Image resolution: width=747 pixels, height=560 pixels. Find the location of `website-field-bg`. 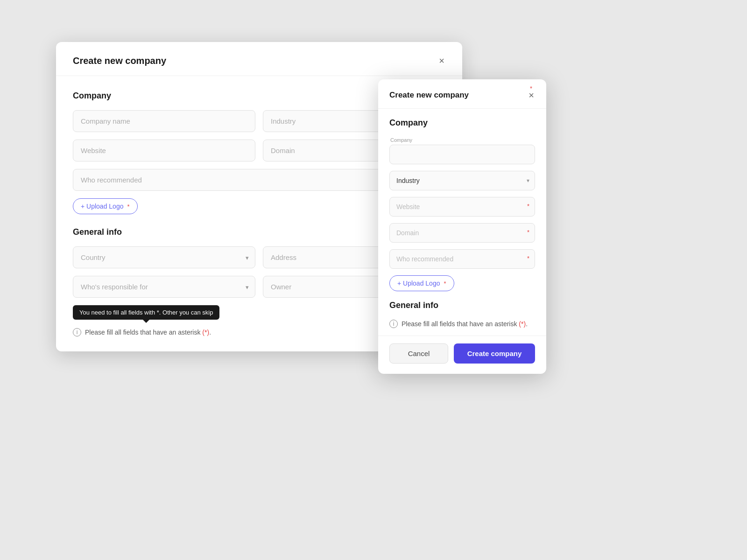

website-field-bg is located at coordinates (164, 150).